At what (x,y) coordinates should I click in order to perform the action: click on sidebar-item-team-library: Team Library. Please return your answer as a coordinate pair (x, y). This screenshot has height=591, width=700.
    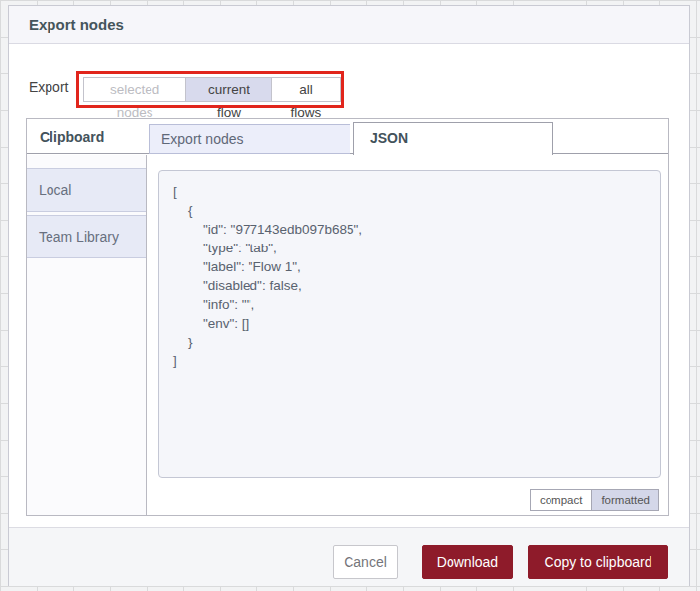
    Looking at the image, I should click on (86, 237).